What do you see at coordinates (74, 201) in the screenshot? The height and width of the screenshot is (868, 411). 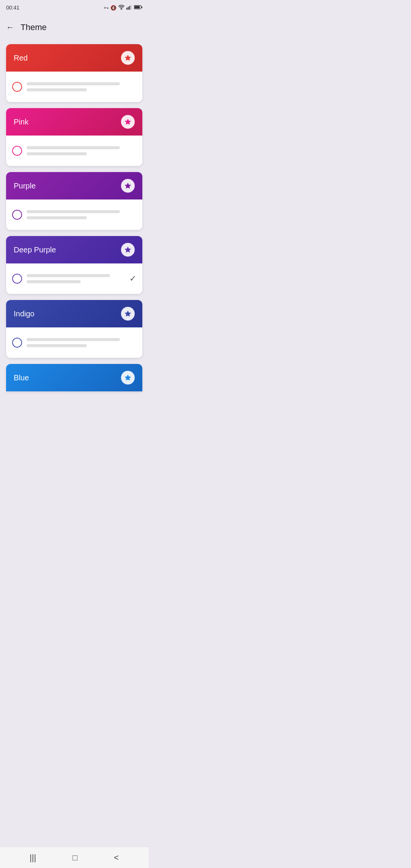 I see `theme-card-purple: Purple` at bounding box center [74, 201].